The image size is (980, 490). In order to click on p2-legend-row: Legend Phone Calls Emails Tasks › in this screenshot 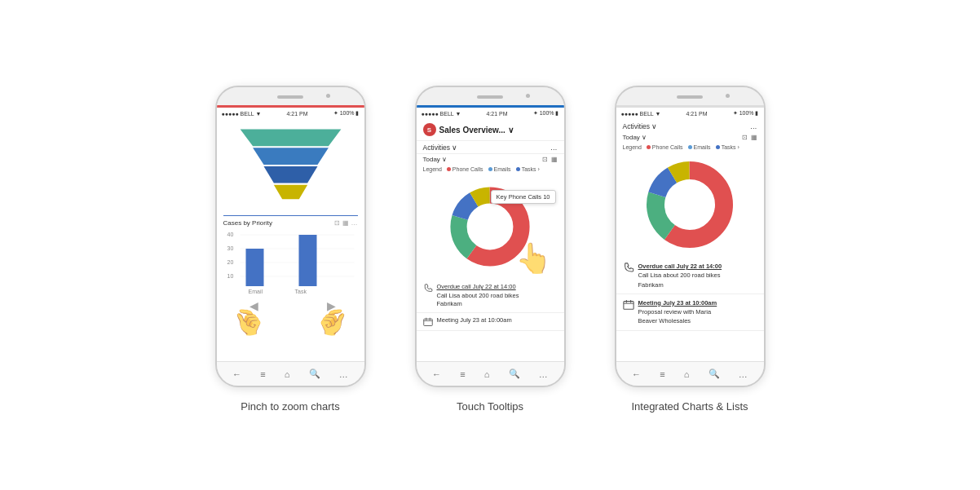, I will do `click(491, 170)`.